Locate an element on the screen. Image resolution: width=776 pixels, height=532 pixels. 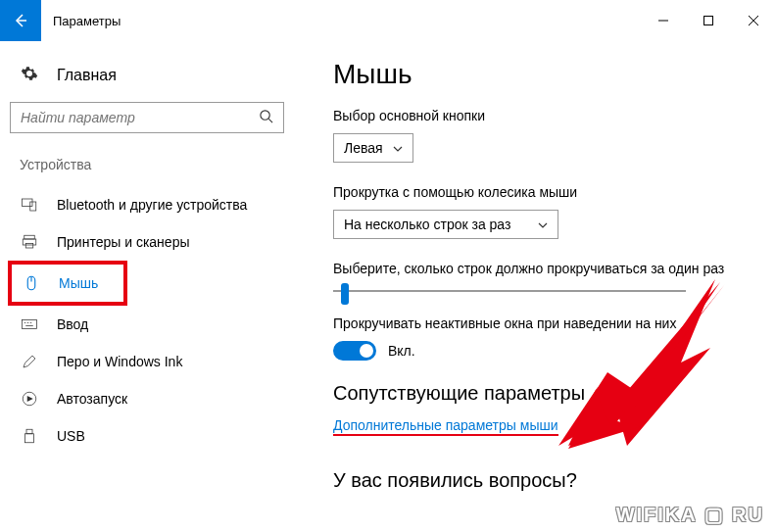
primary-button-label: Выбор основной кнопки is located at coordinates (543, 116).